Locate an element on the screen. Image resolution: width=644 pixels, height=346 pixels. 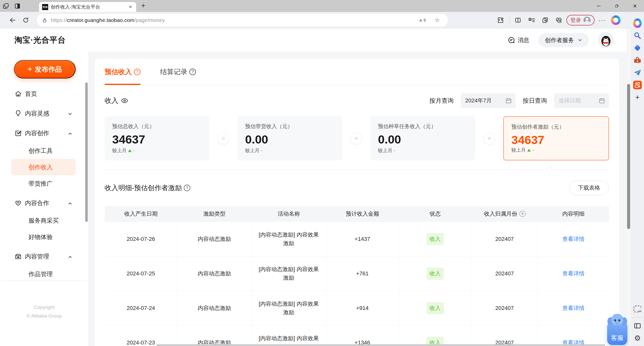
messages-button: 消息 is located at coordinates (518, 40).